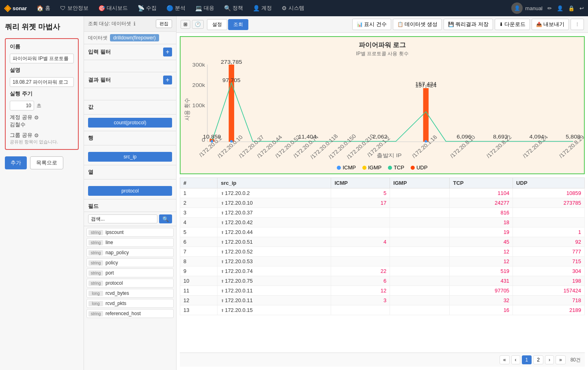 This screenshot has height=370, width=588. I want to click on display-count-button: 📊 표시 건수, so click(372, 24).